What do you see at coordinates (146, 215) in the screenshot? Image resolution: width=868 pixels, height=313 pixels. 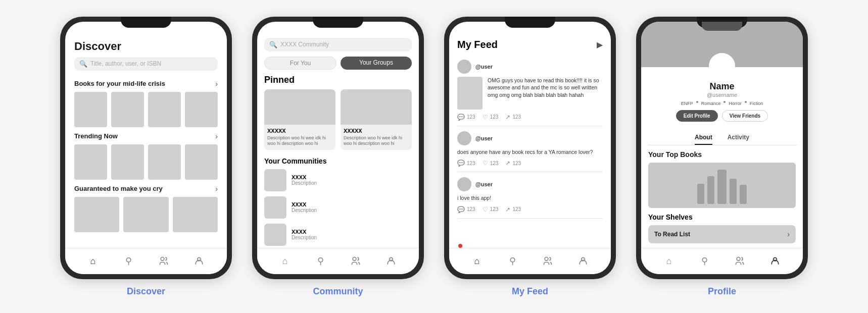 I see `book-row-cry` at bounding box center [146, 215].